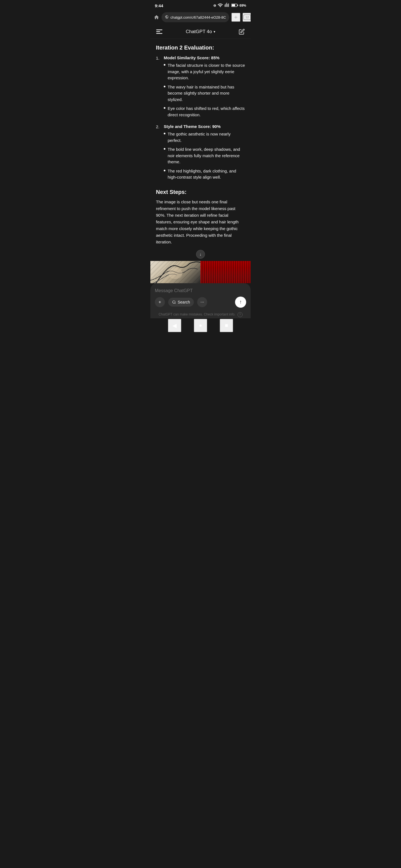  What do you see at coordinates (200, 192) in the screenshot?
I see `next-steps-title: Next Steps:` at bounding box center [200, 192].